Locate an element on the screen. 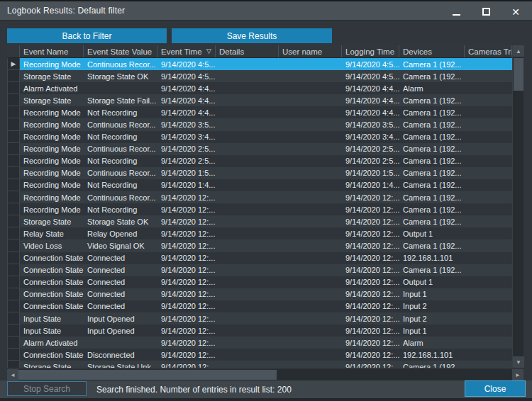 This screenshot has height=401, width=532. header-user-name: User name is located at coordinates (311, 51).